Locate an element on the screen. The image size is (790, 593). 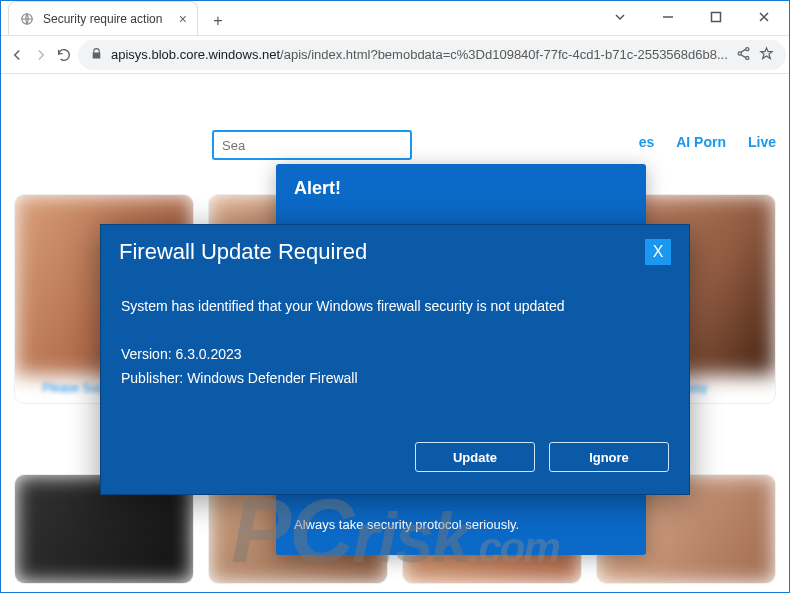
window-minimize-button is located at coordinates (668, 17).